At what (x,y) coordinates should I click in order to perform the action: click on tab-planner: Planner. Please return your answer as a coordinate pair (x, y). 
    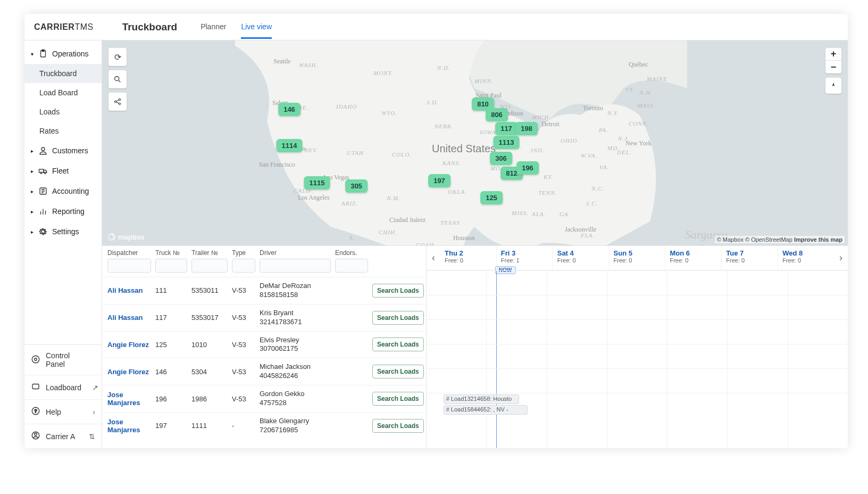
    Looking at the image, I should click on (213, 27).